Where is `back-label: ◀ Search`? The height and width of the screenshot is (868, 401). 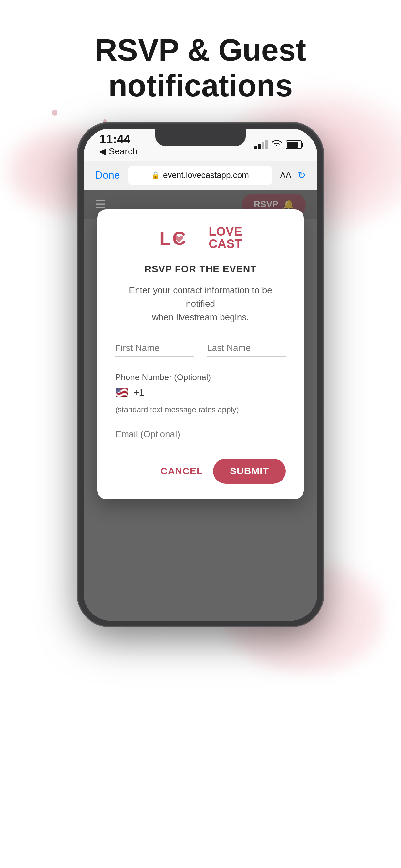
back-label: ◀ Search is located at coordinates (118, 151).